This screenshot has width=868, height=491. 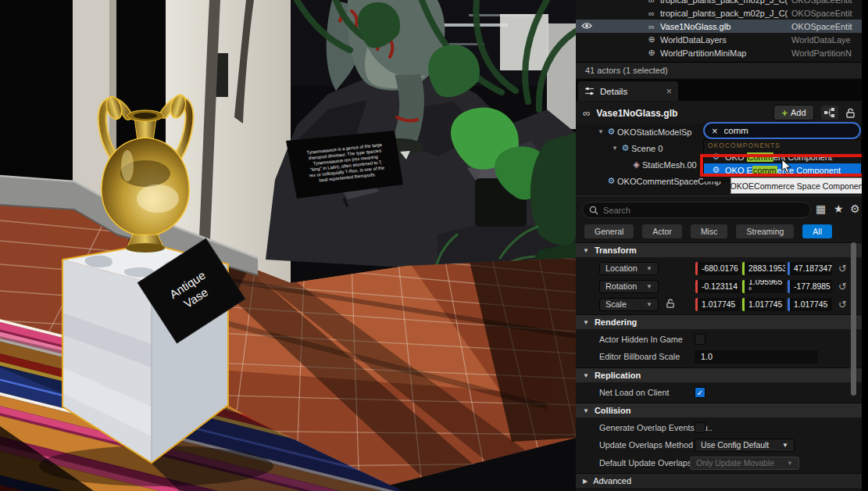 I want to click on actor-label: WorldDataLayers, so click(x=726, y=40).